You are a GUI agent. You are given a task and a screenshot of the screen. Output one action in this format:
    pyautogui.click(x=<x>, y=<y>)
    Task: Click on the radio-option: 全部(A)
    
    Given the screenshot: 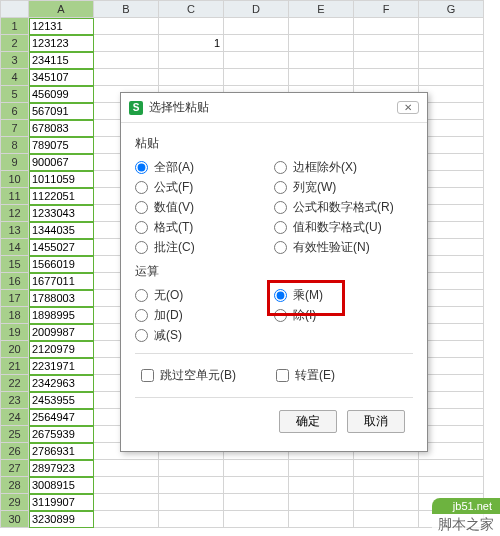 What is the action you would take?
    pyautogui.click(x=204, y=168)
    